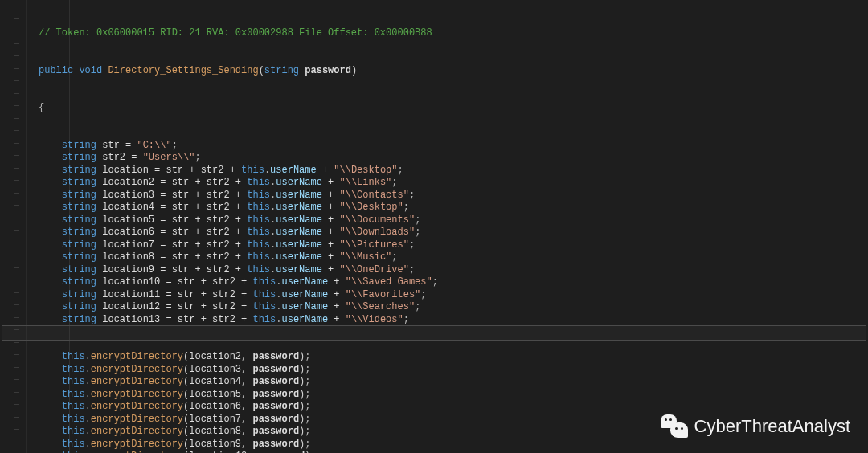 This screenshot has height=453, width=868. I want to click on code-line: public void Directory_Settings_Sending(s…, so click(453, 71).